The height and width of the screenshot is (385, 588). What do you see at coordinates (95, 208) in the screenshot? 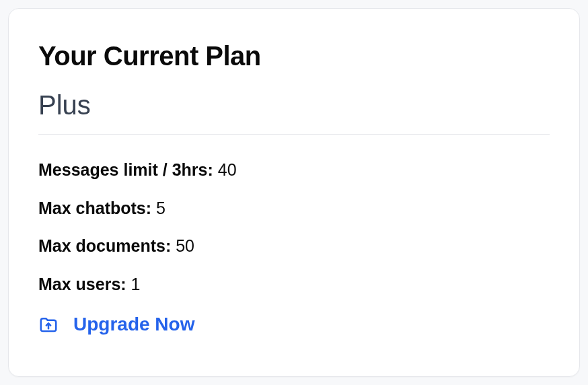
I see `max-chatbots-label: Max chatbots:` at bounding box center [95, 208].